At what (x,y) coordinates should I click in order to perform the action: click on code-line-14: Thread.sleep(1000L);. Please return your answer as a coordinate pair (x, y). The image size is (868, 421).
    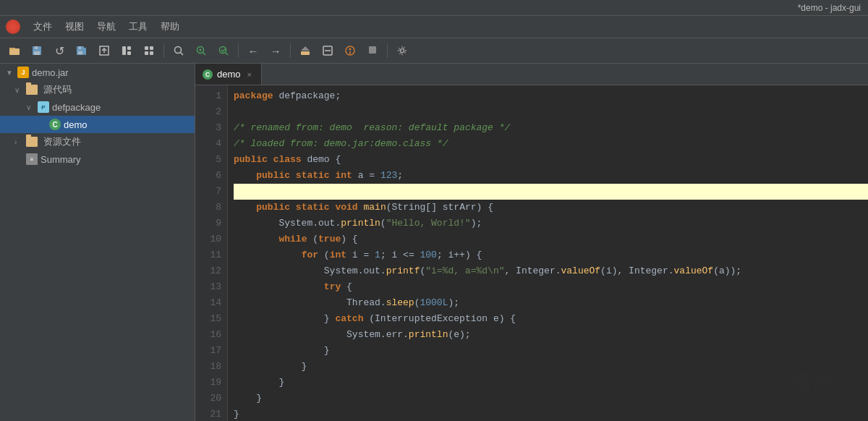
    Looking at the image, I should click on (551, 303).